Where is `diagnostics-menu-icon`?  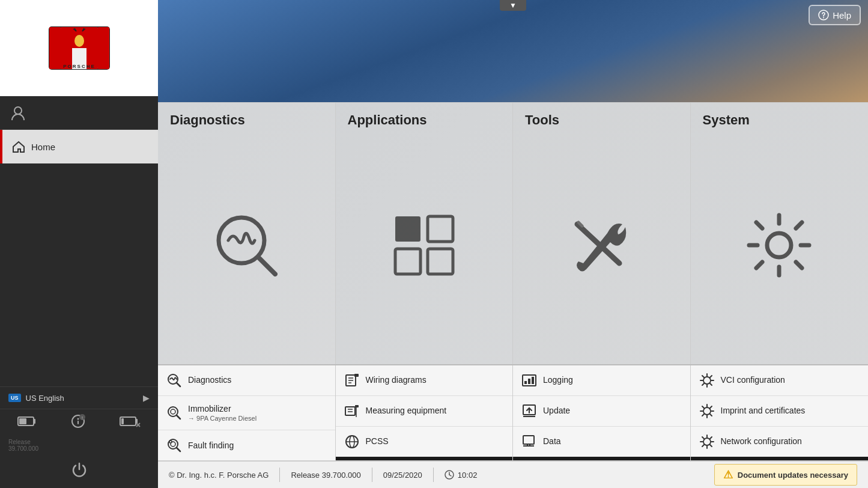 diagnostics-menu-icon is located at coordinates (174, 380).